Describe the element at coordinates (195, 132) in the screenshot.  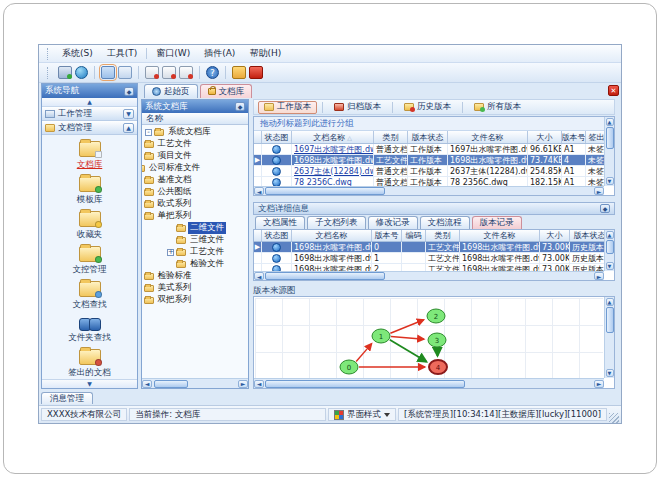
I see `tree-node-root: -系统文档库` at that location.